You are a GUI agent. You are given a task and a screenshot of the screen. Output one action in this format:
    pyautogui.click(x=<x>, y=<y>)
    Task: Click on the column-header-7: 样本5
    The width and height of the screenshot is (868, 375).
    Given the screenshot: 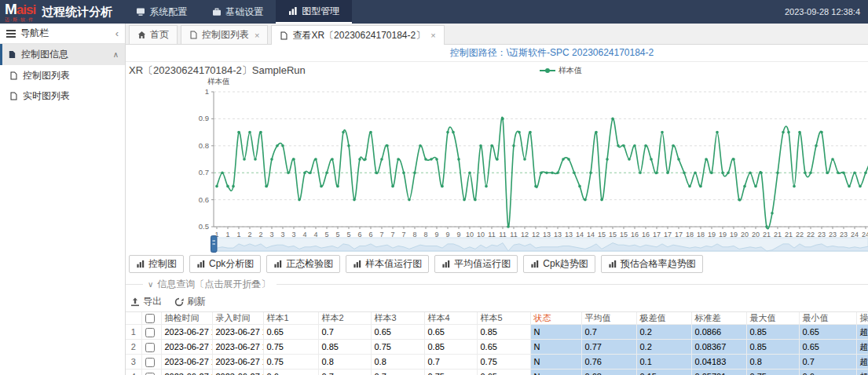 What is the action you would take?
    pyautogui.click(x=504, y=319)
    